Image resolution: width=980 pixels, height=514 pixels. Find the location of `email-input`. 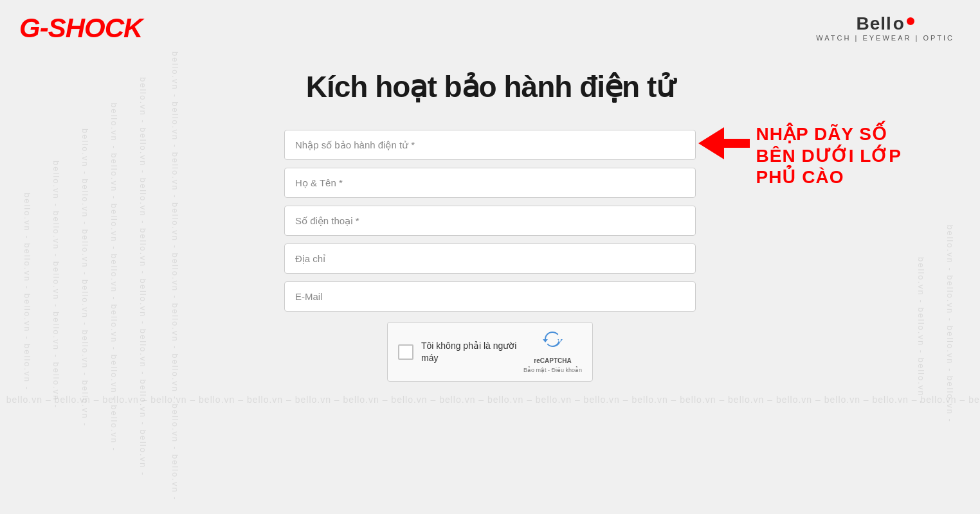

email-input is located at coordinates (490, 297).